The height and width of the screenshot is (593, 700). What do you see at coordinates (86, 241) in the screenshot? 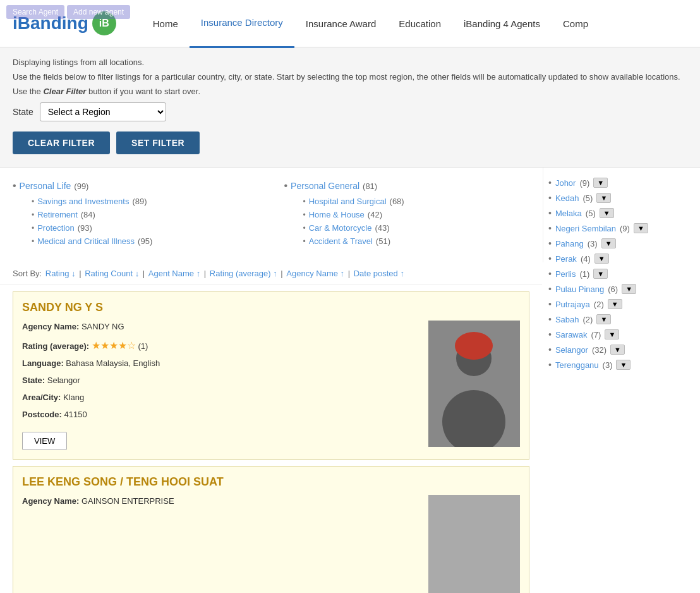
I see `subcat-medical-link: Medical and Critical Illness` at bounding box center [86, 241].